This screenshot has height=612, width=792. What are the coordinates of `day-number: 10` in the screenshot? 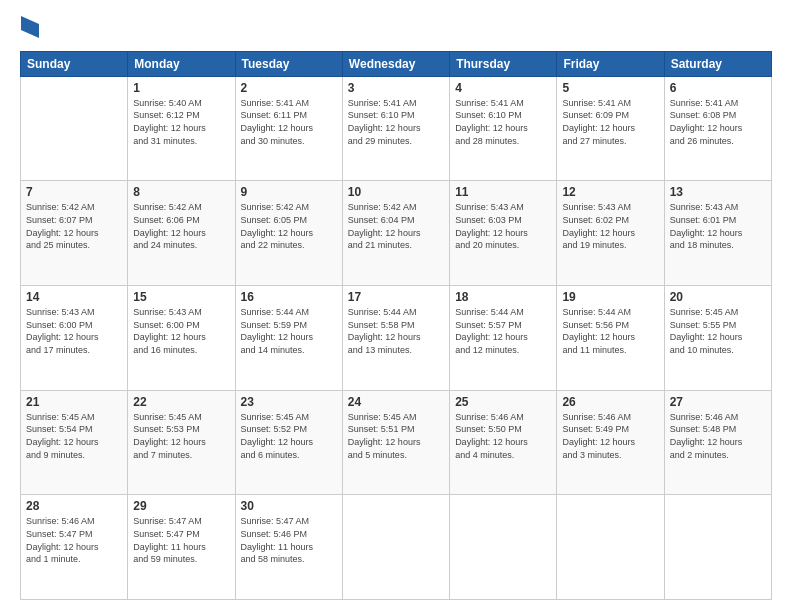 It's located at (396, 192).